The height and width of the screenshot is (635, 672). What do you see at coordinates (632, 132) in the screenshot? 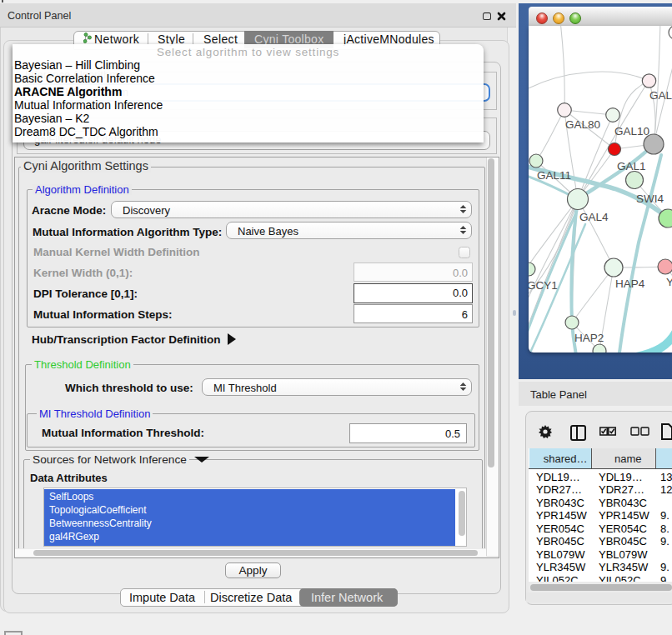
I see `svg-text: GAL10` at bounding box center [632, 132].